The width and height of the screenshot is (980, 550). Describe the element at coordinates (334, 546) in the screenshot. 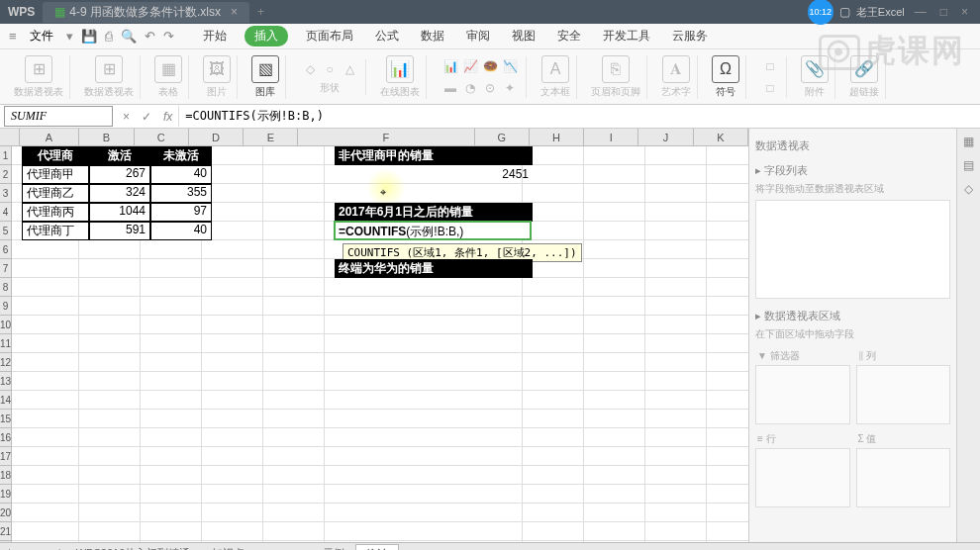

I see `sheet-tab: 示例` at that location.